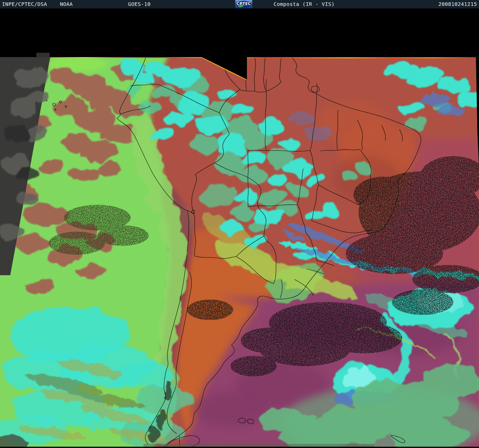 This screenshot has width=479, height=448. What do you see at coordinates (259, 445) in the screenshot?
I see `bottom-gray-strip` at bounding box center [259, 445].